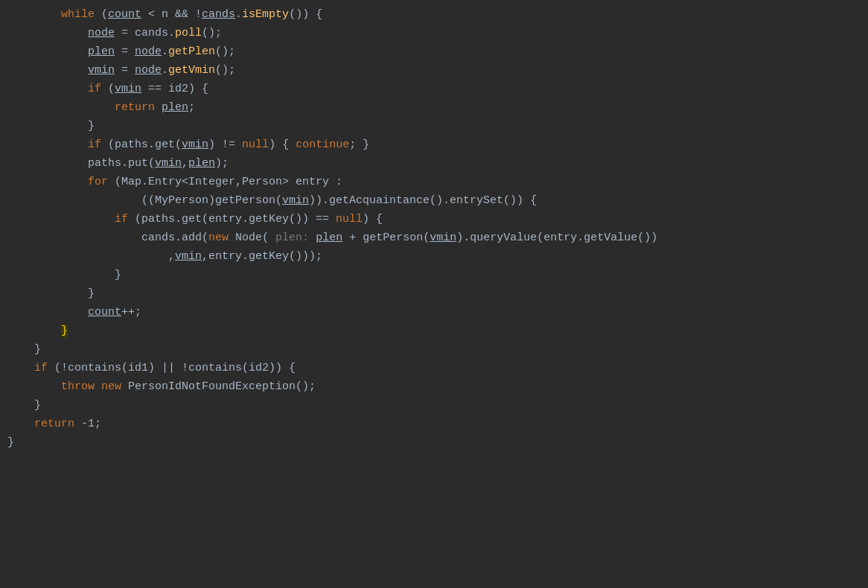  What do you see at coordinates (88, 424) in the screenshot?
I see `token-white: -1;` at bounding box center [88, 424].